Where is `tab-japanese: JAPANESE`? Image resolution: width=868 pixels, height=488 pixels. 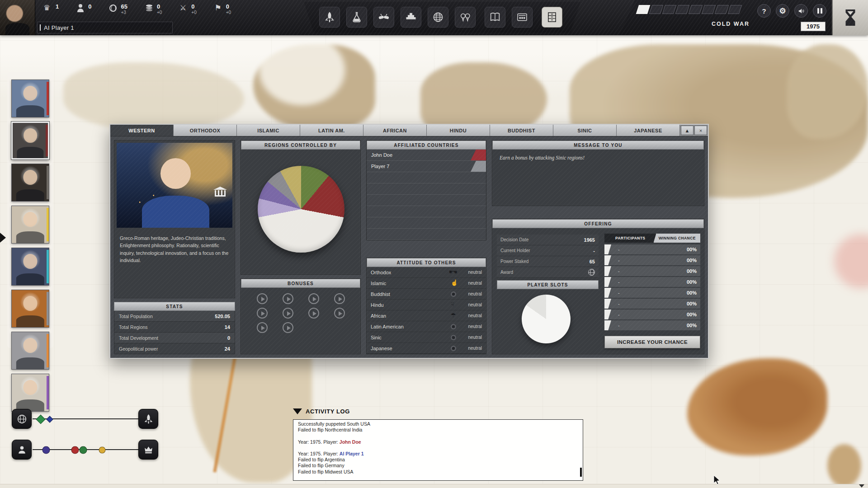 tab-japanese: JAPANESE is located at coordinates (648, 130).